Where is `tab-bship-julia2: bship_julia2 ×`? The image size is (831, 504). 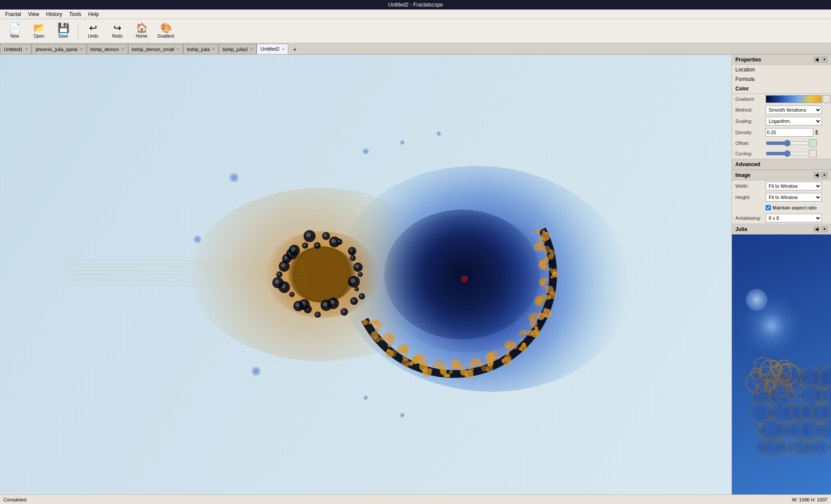
tab-bship-julia2: bship_julia2 × is located at coordinates (238, 49).